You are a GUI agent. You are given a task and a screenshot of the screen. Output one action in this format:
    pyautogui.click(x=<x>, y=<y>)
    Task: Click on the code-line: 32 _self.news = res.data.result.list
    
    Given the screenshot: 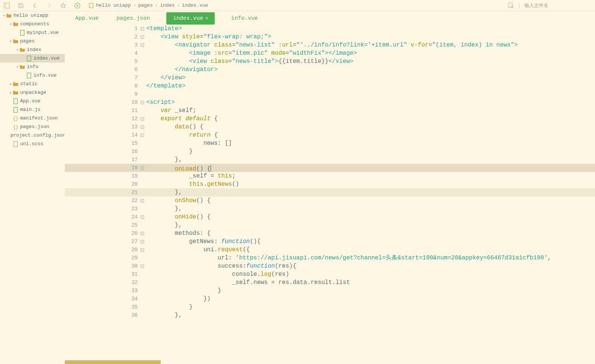 What is the action you would take?
    pyautogui.click(x=330, y=282)
    